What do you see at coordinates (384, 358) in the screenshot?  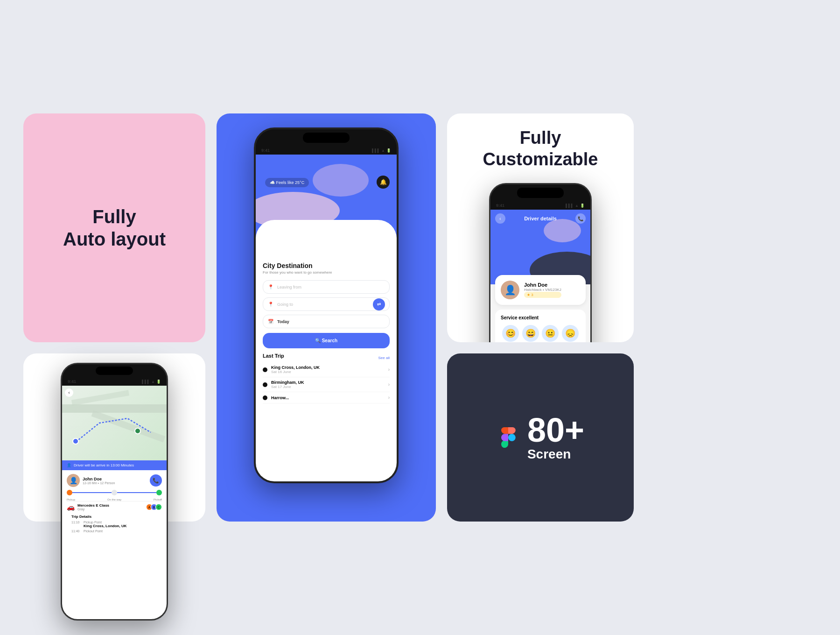 I see `see-all-link: See all` at bounding box center [384, 358].